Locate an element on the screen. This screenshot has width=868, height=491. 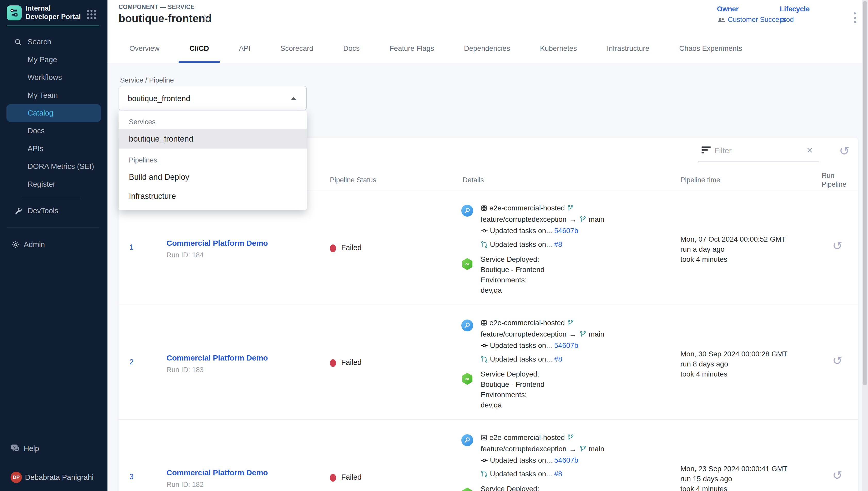
tab-overview: Overview is located at coordinates (145, 49).